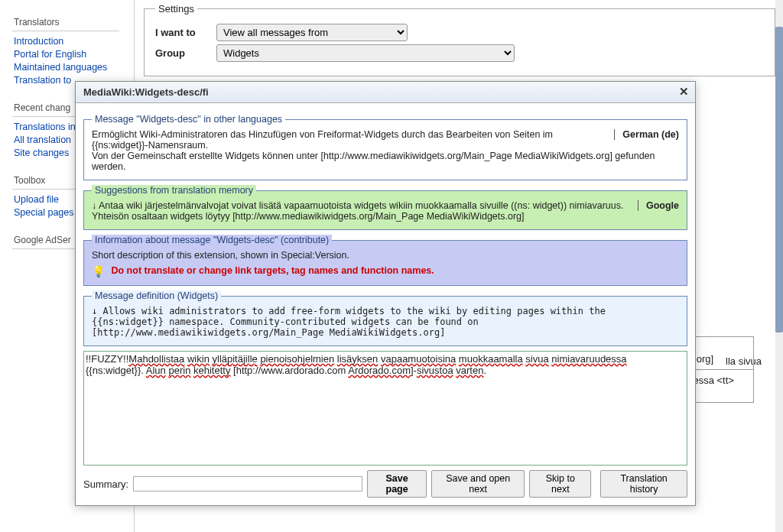 This screenshot has height=532, width=783. Describe the element at coordinates (156, 296) in the screenshot. I see `definition-legend: Message definition (Widgets)` at that location.